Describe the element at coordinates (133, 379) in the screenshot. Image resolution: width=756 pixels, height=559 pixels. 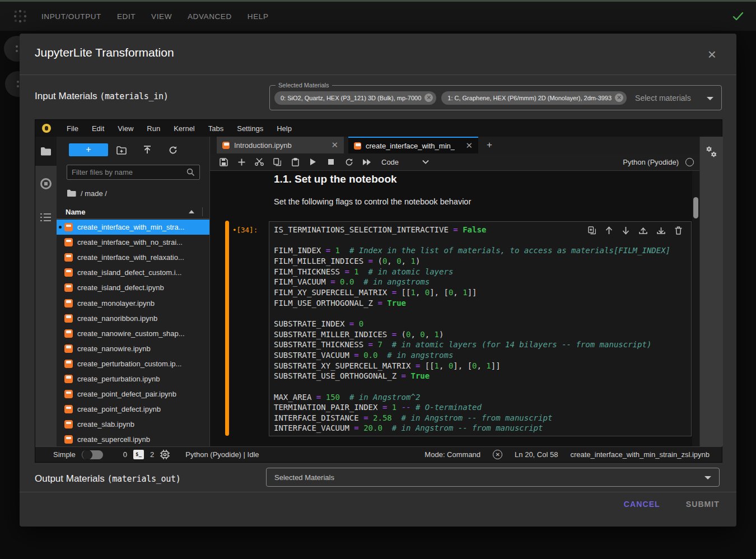
I see `file-list-item: create_perturbation.ipynb` at that location.